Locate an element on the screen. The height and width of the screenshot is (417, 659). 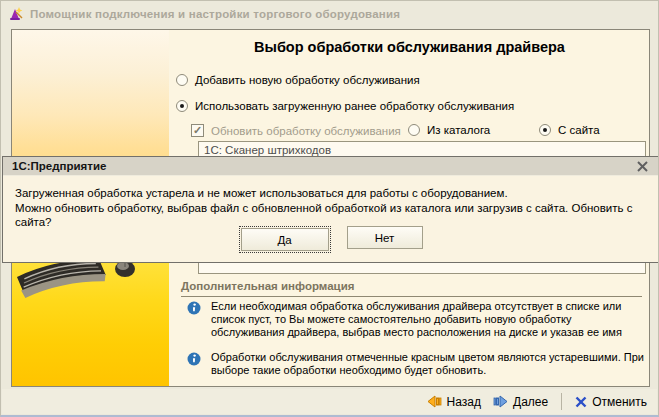
close-x-icon is located at coordinates (642, 166).